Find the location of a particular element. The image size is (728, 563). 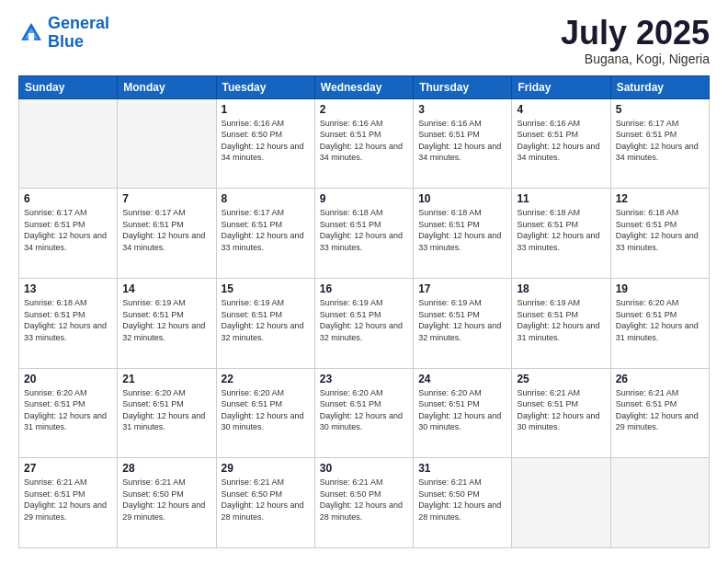

day-number: 24 is located at coordinates (462, 379).